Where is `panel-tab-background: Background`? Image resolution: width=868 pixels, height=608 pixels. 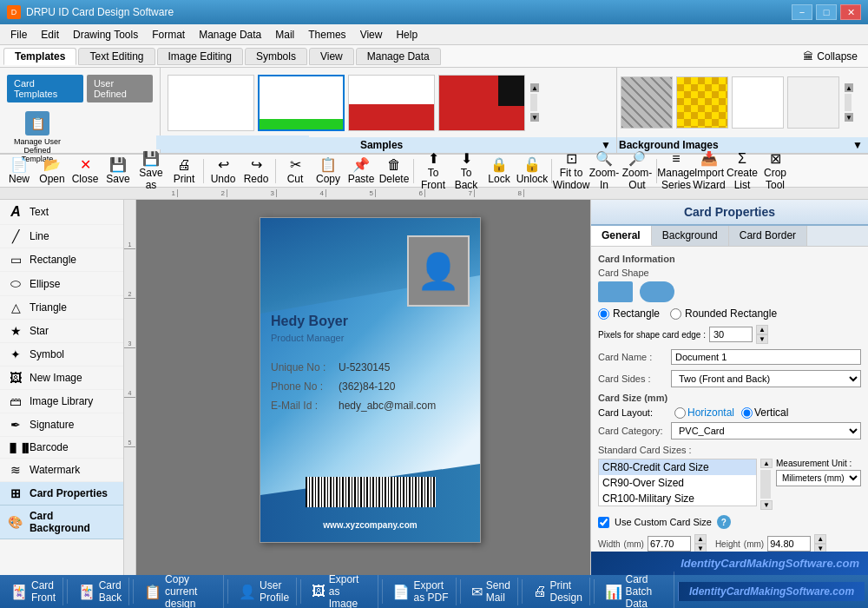 panel-tab-background: Background is located at coordinates (691, 236).